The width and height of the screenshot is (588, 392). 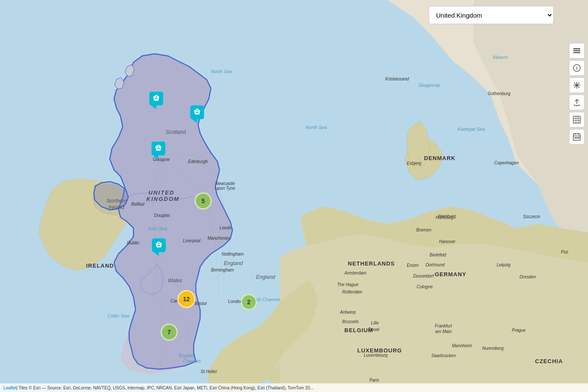 What do you see at coordinates (10, 388) in the screenshot?
I see `leaflet-link: Leaflet` at bounding box center [10, 388].